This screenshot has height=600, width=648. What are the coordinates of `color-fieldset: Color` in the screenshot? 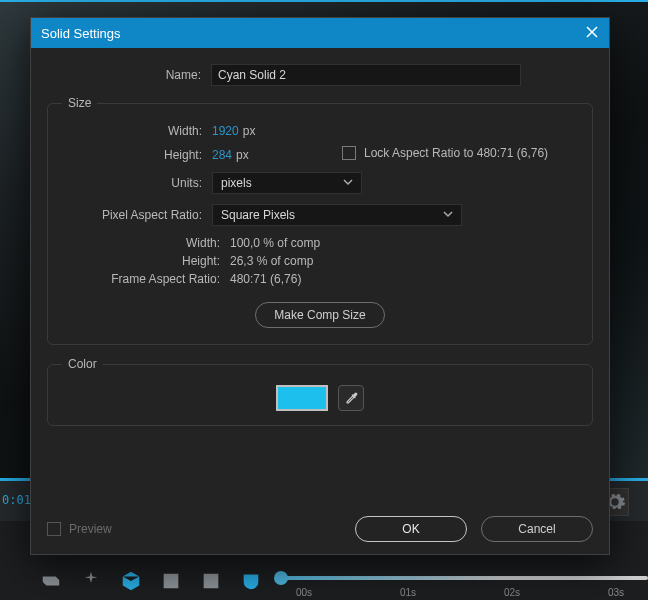 It's located at (320, 392).